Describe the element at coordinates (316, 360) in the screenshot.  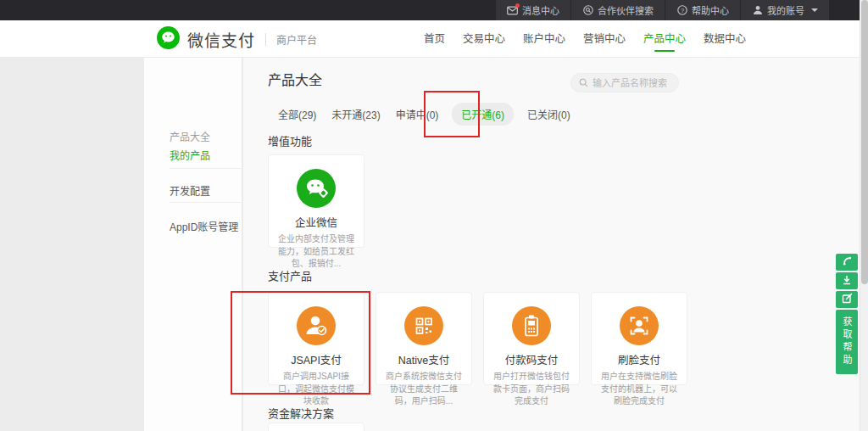
I see `card-title: JSAPI支付` at that location.